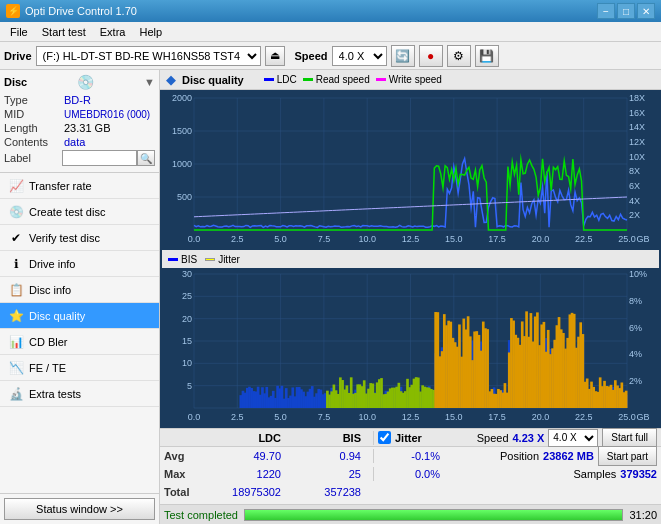 This screenshot has width=661, height=524. What do you see at coordinates (275, 56) in the screenshot?
I see `eject-button: ⏏` at bounding box center [275, 56].